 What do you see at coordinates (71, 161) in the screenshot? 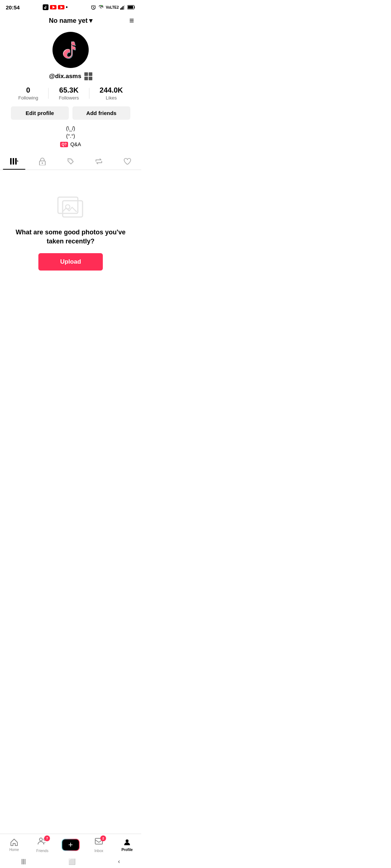
I see `tabs-row` at bounding box center [71, 161].